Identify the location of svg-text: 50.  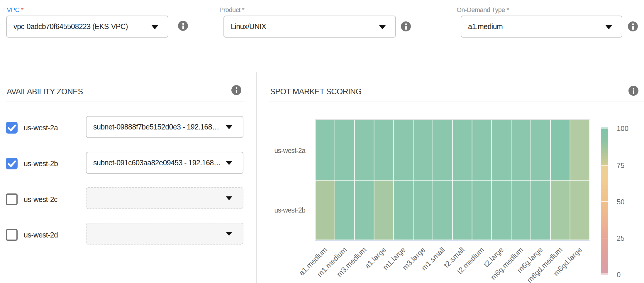
(621, 202).